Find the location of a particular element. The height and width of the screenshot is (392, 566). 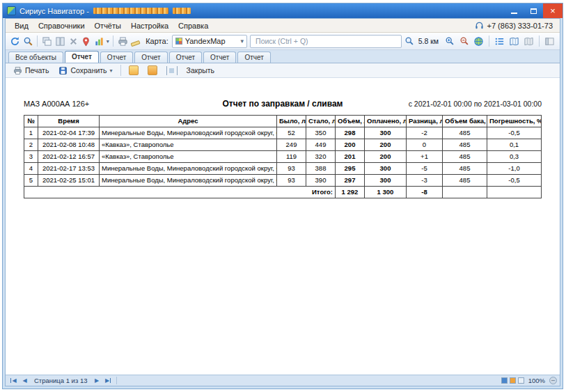

zoom-out-button is located at coordinates (464, 42).